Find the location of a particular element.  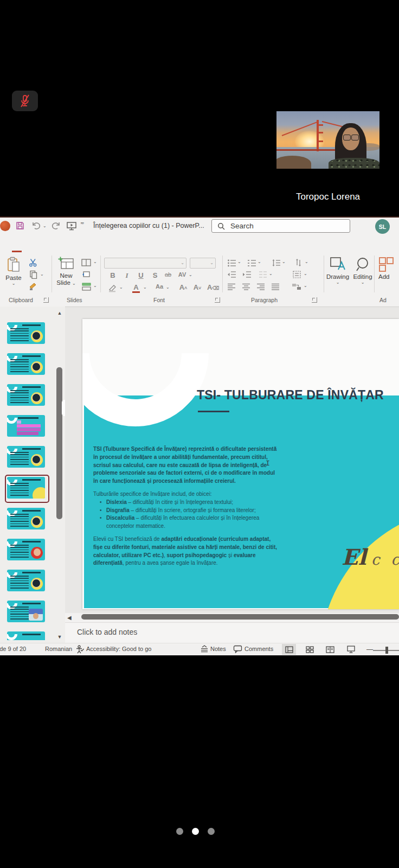

mute-indicator-button is located at coordinates (25, 101).